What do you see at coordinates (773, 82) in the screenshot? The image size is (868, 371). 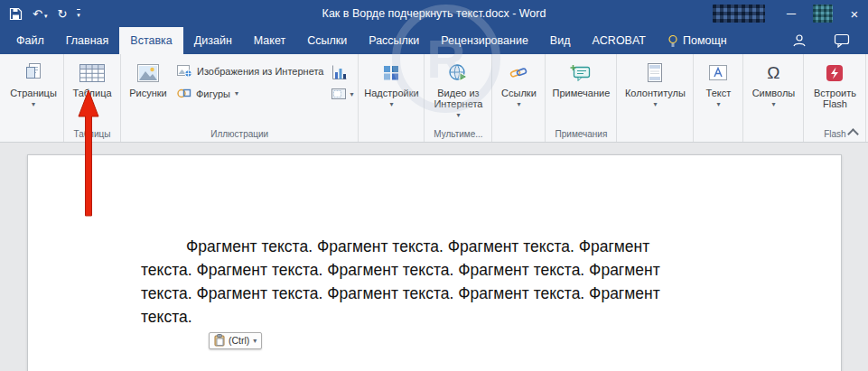 I see `symbols-button: Ω Символы ▾` at bounding box center [773, 82].